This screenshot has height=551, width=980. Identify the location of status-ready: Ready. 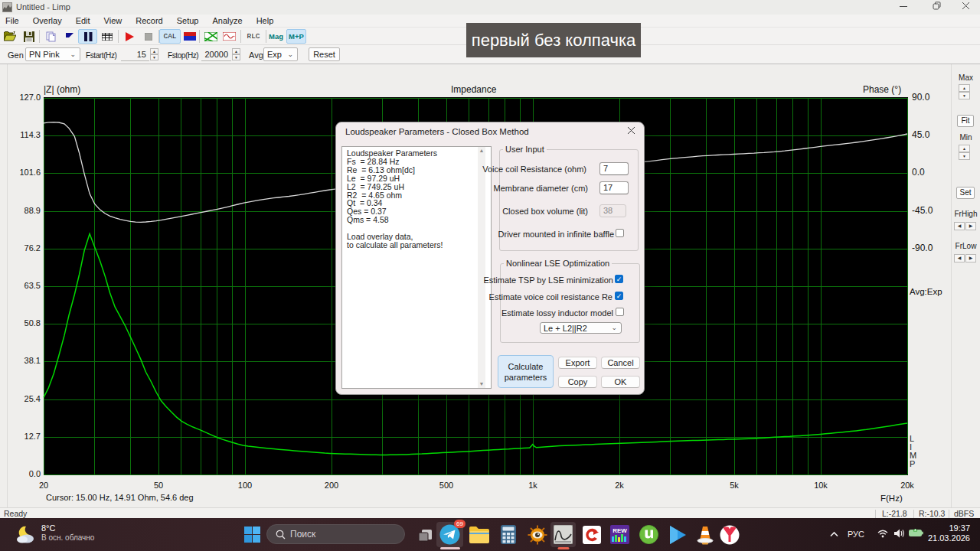
(15, 514).